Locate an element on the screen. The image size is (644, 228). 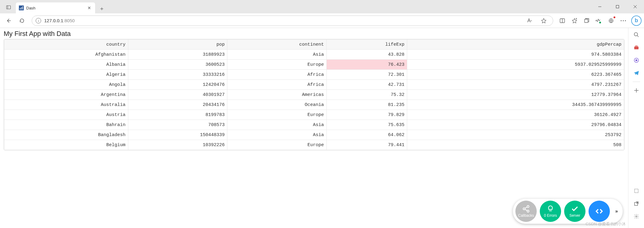
url-text: 127.0.0.1:8050 is located at coordinates (59, 21).